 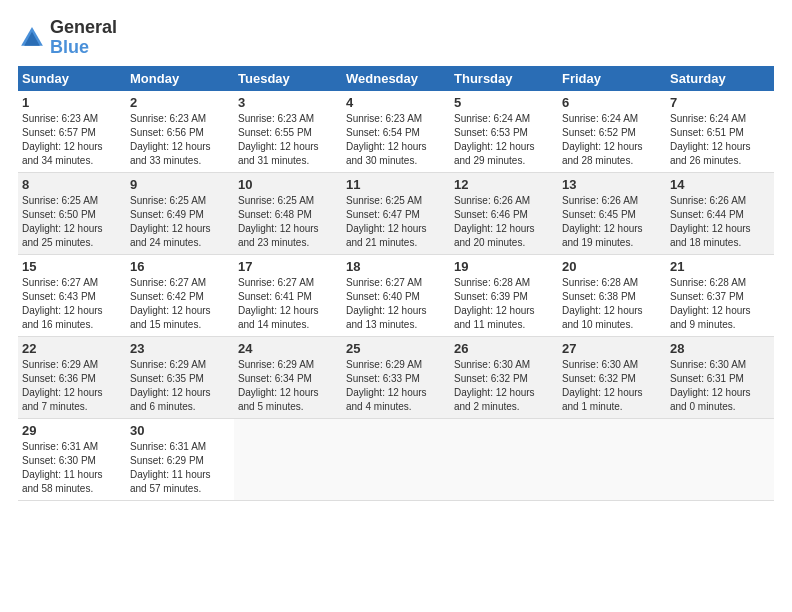 What do you see at coordinates (396, 377) in the screenshot?
I see `calendar-cell: 25Sunrise: 6:29 AMSunset: 6:33 PMDayligh…` at bounding box center [396, 377].